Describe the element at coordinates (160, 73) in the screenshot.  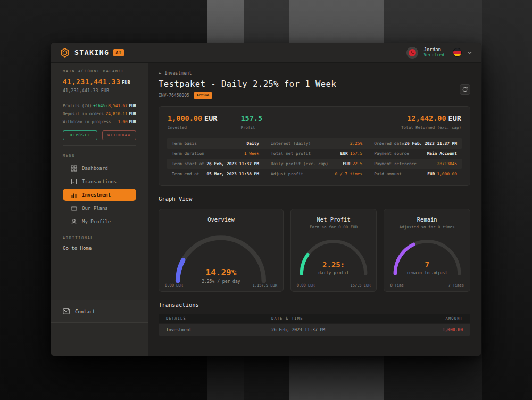
I see `back-arrow-icon: ←` at that location.